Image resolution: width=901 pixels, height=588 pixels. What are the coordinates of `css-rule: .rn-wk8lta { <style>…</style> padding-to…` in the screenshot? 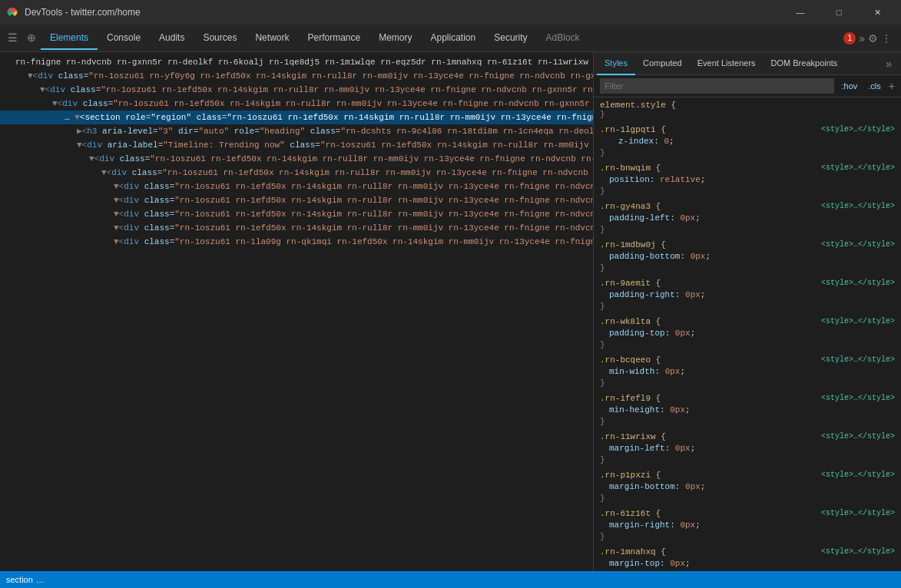 It's located at (747, 333).